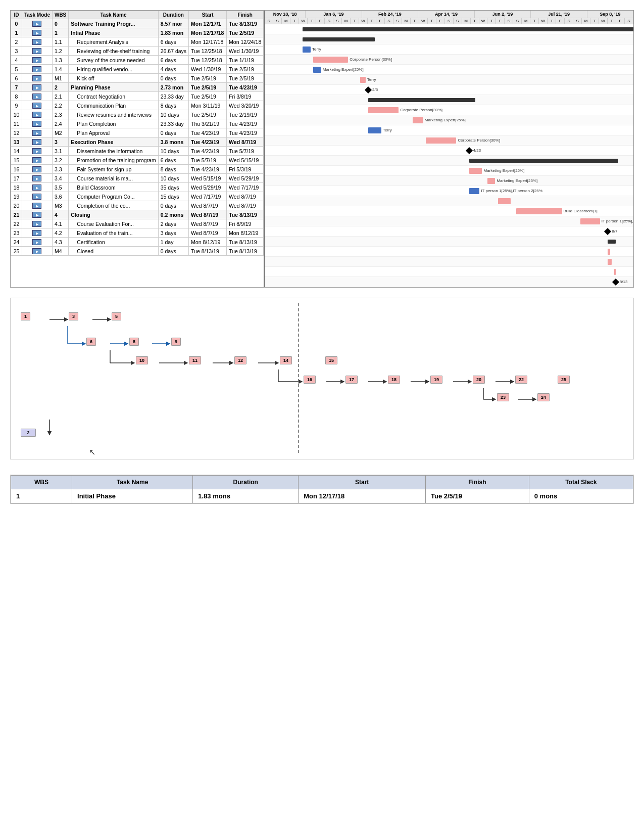  I want to click on cell-start: Wed 5/15/19, so click(208, 178).